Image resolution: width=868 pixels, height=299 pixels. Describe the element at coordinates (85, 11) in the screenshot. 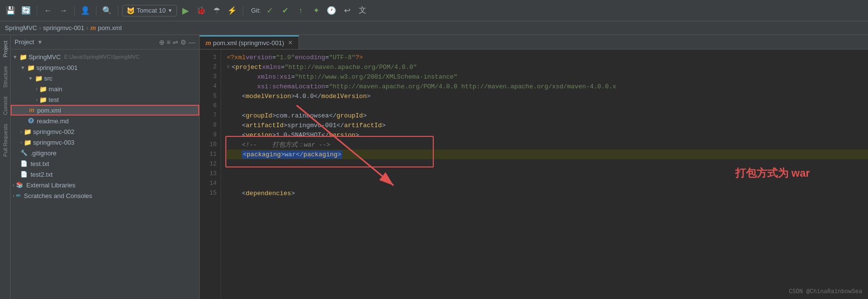

I see `build-icon: 👤` at that location.